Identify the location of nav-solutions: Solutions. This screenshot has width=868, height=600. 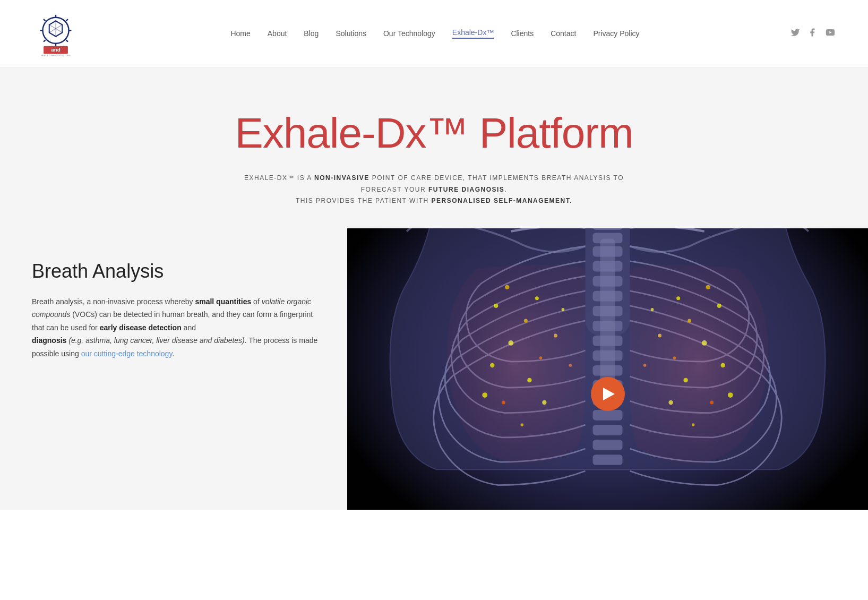
(351, 33).